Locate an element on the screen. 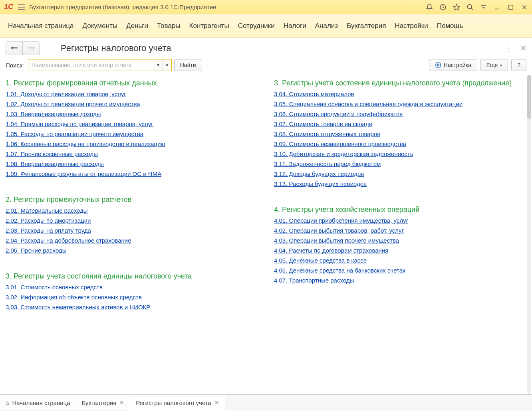 Image resolution: width=532 pixels, height=411 pixels. report-link: 1.08. Внереализационные расходы is located at coordinates (132, 164).